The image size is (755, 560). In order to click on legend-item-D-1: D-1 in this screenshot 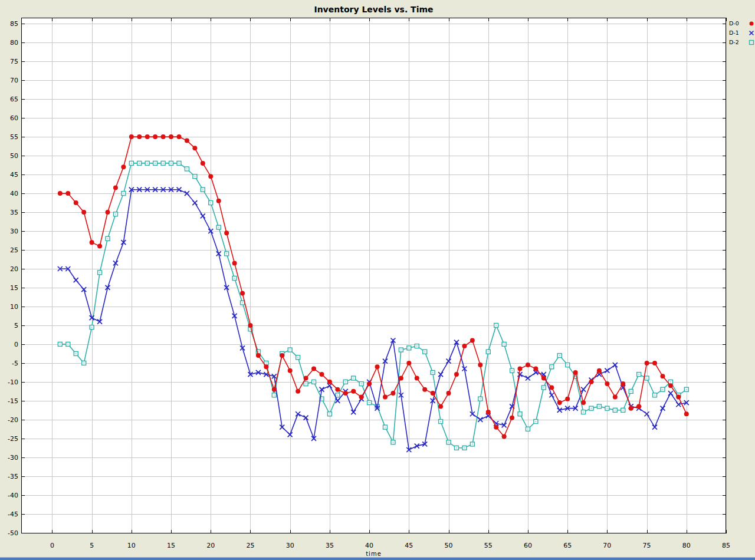, I will do `click(742, 33)`.